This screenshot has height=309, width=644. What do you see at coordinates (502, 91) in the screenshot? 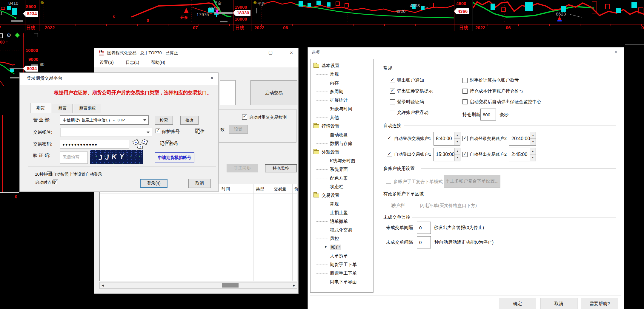
I see `option-check-row: 持仓成本计算账户持仓盈亏` at bounding box center [502, 91].